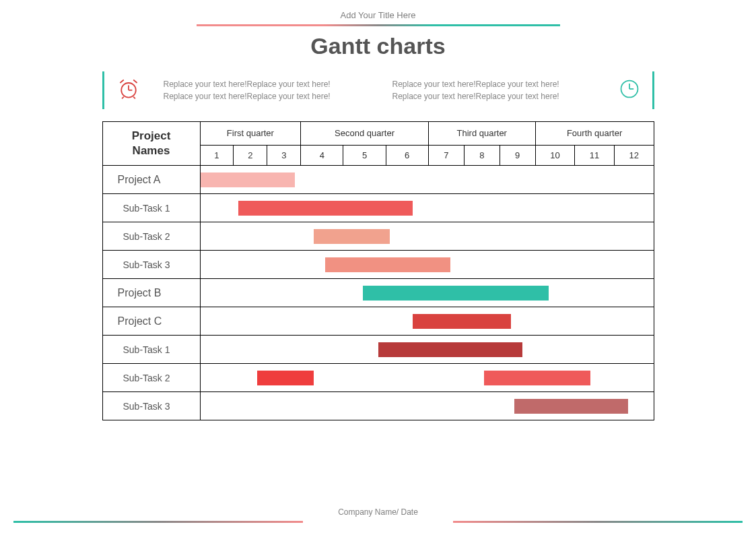 The width and height of the screenshot is (756, 535). Describe the element at coordinates (151, 180) in the screenshot. I see `row-label: Project A` at that location.